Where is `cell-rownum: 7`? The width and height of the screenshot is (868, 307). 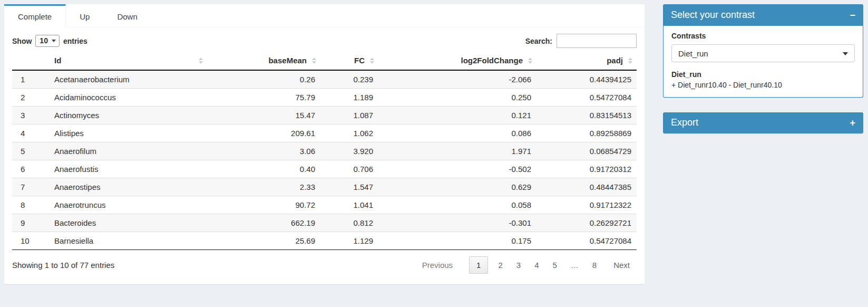 cell-rownum: 7 is located at coordinates (31, 187).